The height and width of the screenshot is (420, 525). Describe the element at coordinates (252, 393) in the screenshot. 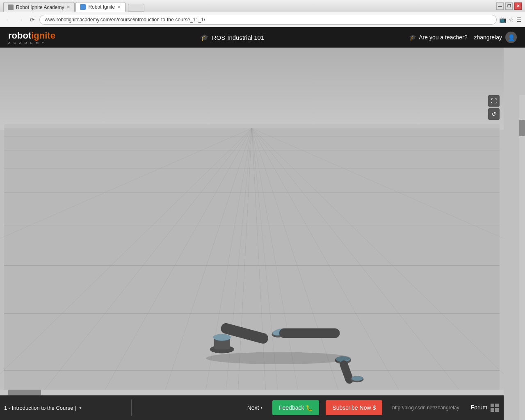

I see `bottom-scrollbar` at that location.